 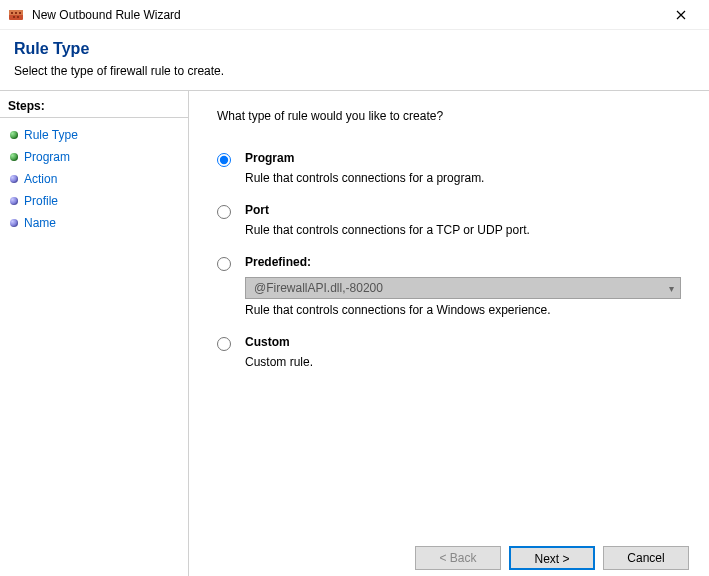 I want to click on step-profile: Profile, so click(x=94, y=201).